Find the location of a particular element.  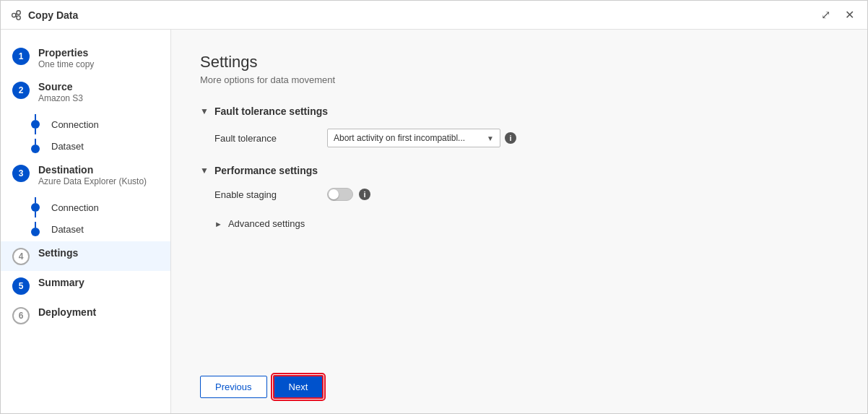

sidebar-item-settings: 4 Settings is located at coordinates (85, 256).